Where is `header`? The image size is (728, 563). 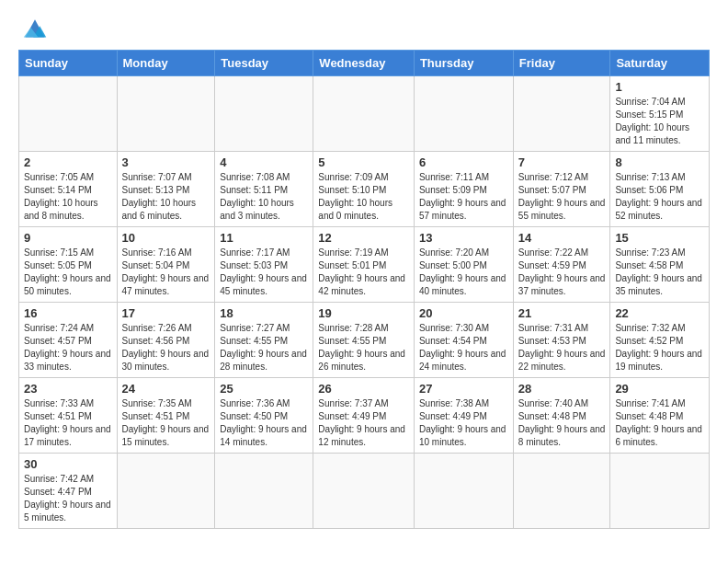 header is located at coordinates (364, 28).